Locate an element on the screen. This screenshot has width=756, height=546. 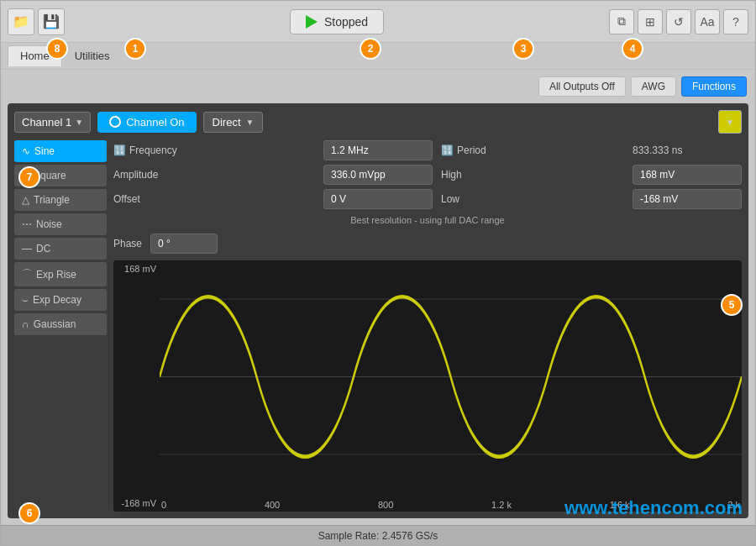
callout-2: 2 is located at coordinates (370, 49).